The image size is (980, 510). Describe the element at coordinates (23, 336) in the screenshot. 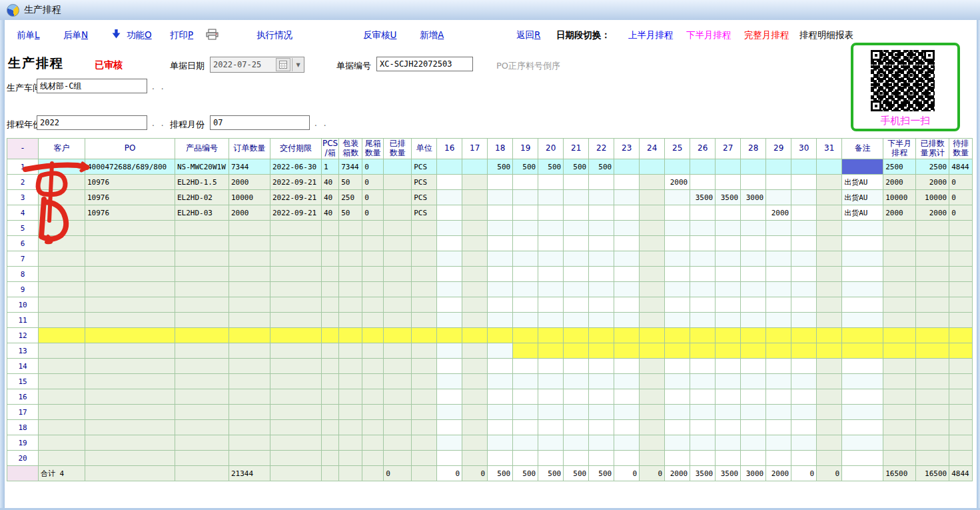

I see `row-number: 12` at that location.